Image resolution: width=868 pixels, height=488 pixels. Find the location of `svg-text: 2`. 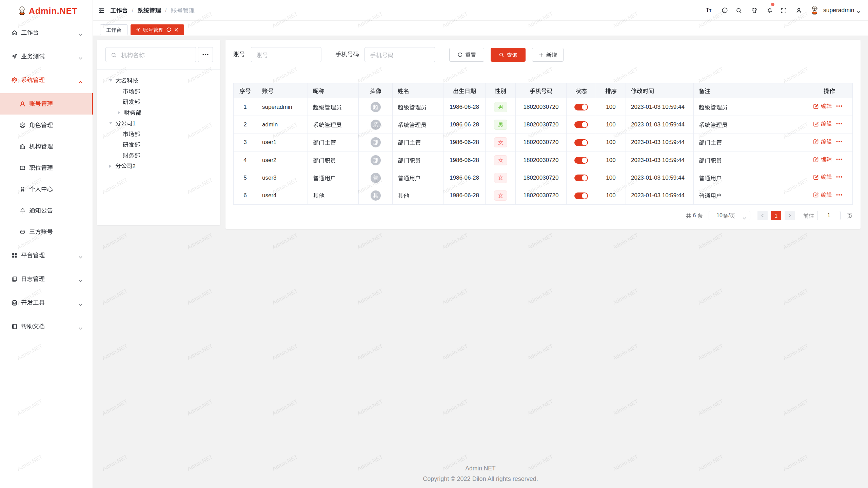

svg-text: 2 is located at coordinates (134, 166).